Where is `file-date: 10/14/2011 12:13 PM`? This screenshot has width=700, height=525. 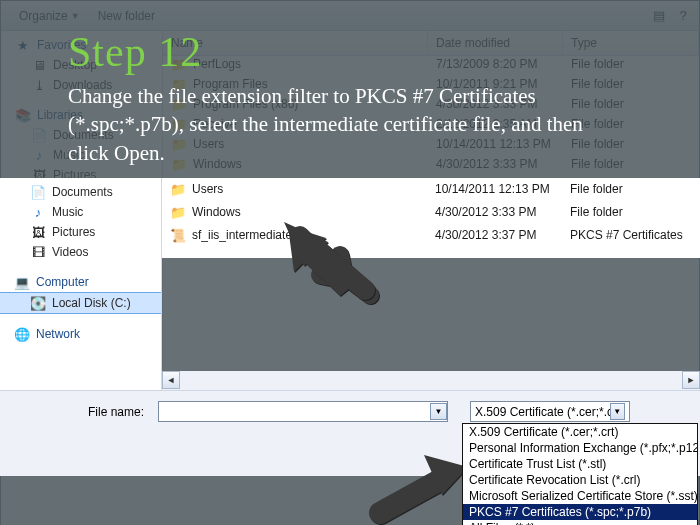
file-date: 10/14/2011 12:13 PM is located at coordinates (496, 144).